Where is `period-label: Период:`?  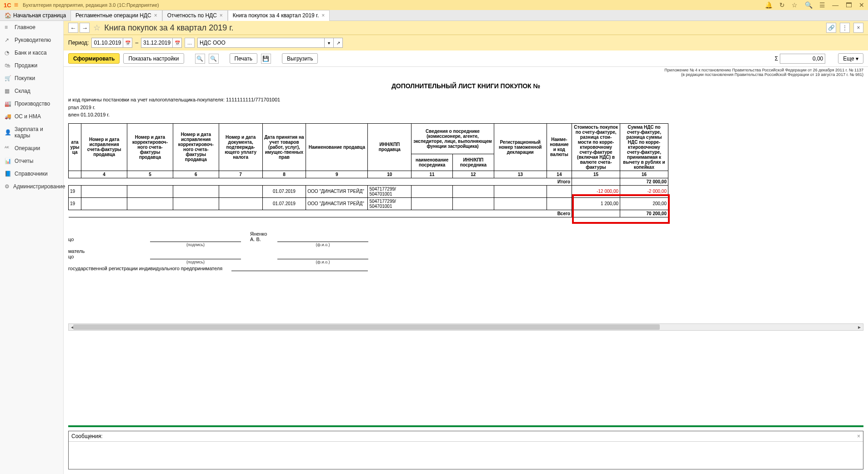 period-label: Период: is located at coordinates (78, 43).